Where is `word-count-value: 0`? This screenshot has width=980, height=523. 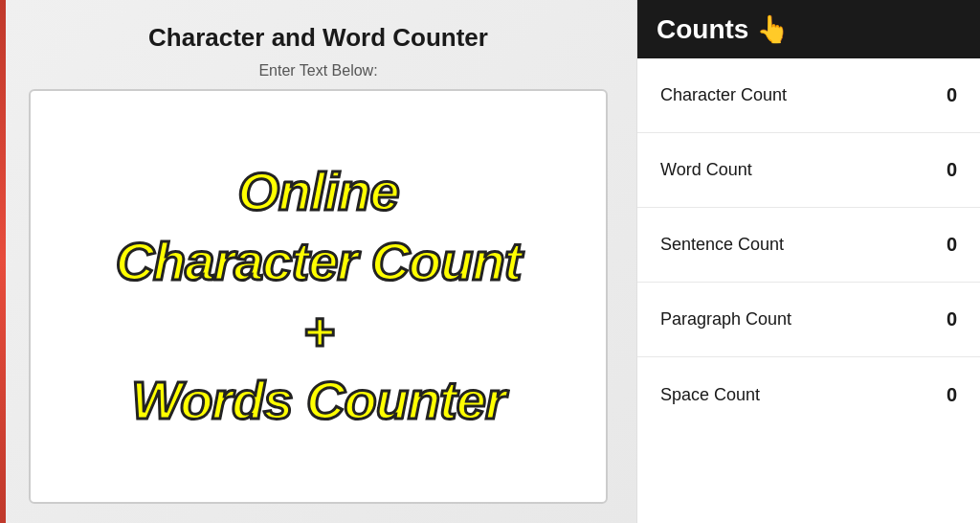
word-count-value: 0 is located at coordinates (951, 171).